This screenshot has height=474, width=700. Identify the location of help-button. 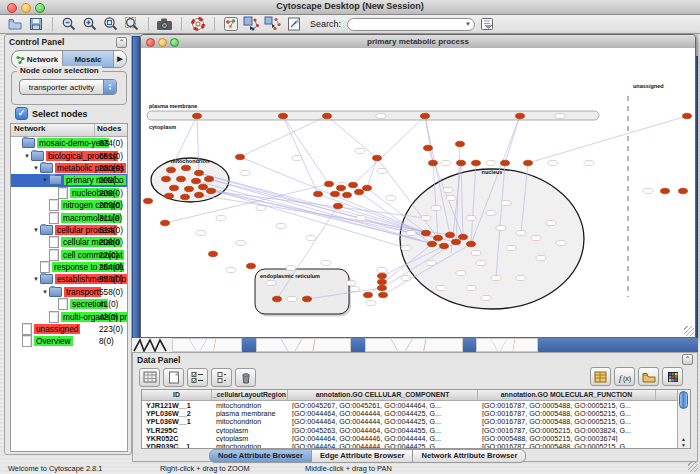
(198, 24).